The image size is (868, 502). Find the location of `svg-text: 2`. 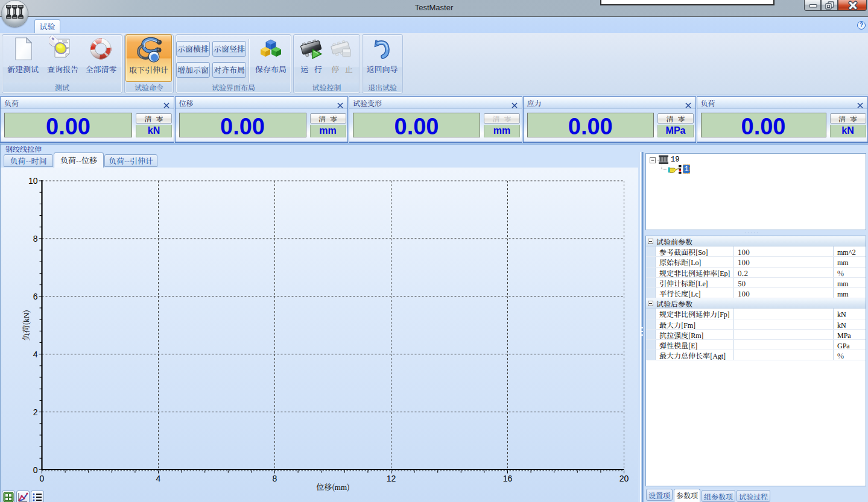

svg-text: 2 is located at coordinates (36, 412).